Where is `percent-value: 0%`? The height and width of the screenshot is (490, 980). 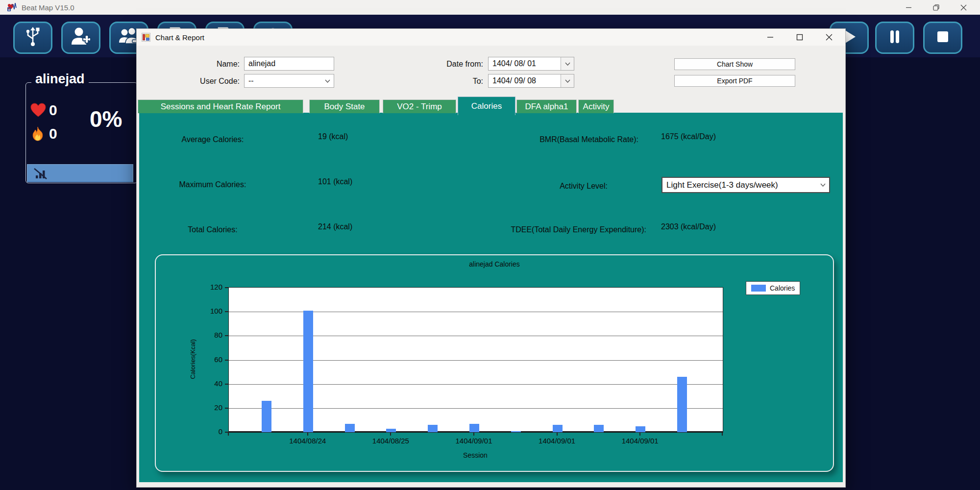 percent-value: 0% is located at coordinates (106, 119).